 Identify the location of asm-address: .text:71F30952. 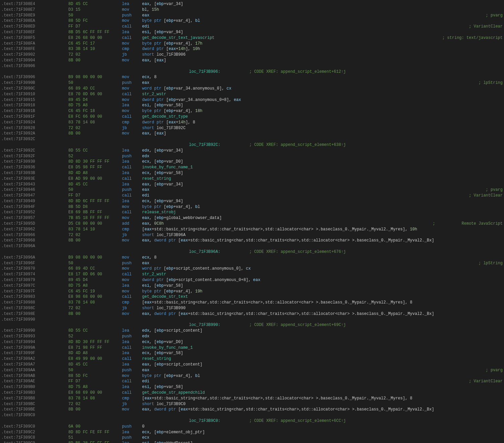
(35, 213).